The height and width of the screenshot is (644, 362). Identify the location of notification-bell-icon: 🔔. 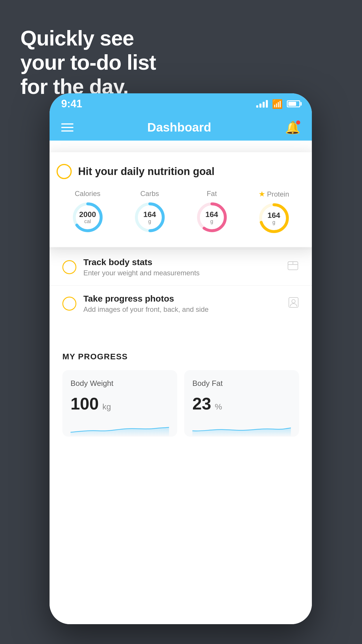
(293, 128).